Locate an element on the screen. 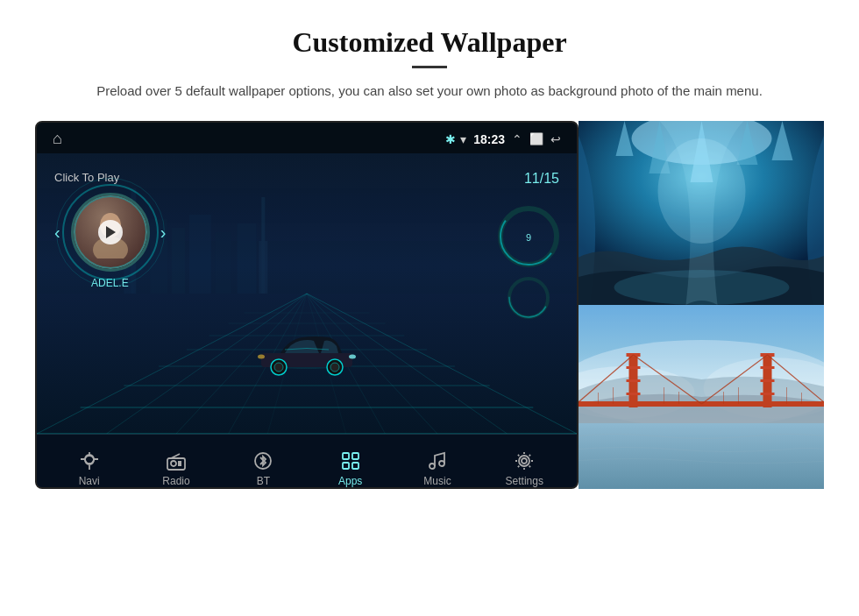  status-icons: ✱ ▾ is located at coordinates (456, 139).